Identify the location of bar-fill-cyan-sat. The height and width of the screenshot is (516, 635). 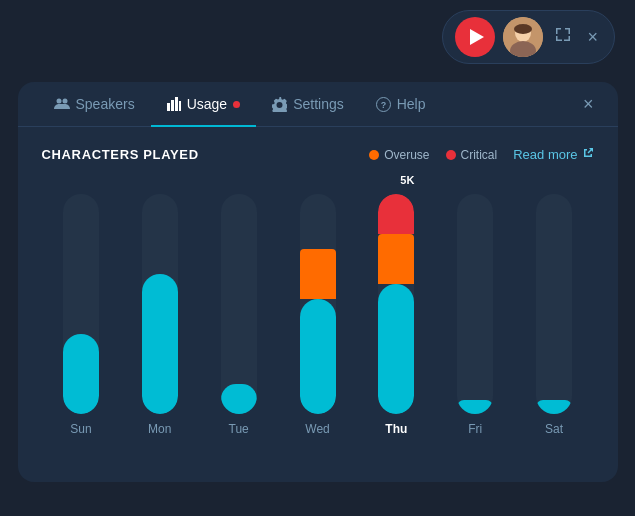
(554, 407).